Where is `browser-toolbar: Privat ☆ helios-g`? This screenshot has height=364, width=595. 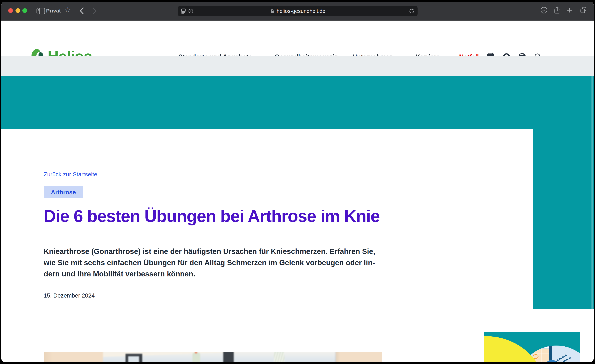
browser-toolbar: Privat ☆ helios-g is located at coordinates (298, 11).